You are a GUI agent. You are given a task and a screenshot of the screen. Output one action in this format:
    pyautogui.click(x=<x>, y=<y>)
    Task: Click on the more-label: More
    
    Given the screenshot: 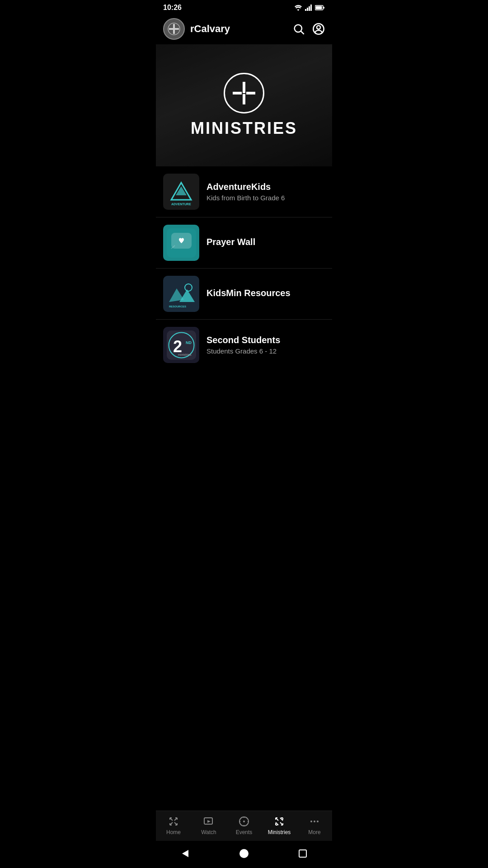 What is the action you would take?
    pyautogui.click(x=314, y=832)
    